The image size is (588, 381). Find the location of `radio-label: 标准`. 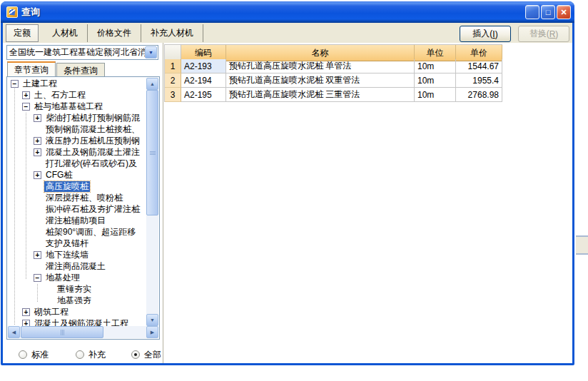

radio-label: 标准 is located at coordinates (40, 355).